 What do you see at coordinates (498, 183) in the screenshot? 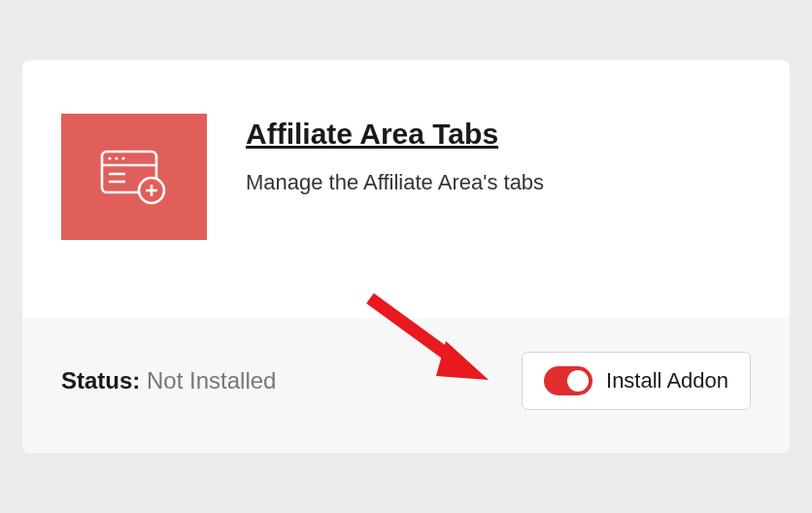
I see `addon-description: Manage the Affiliate Area's tabs` at bounding box center [498, 183].